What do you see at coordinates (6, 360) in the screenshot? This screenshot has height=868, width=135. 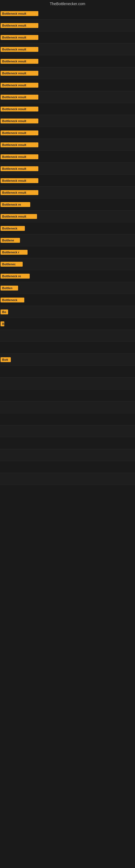 I see `bottleneck-label: Bott` at bounding box center [6, 360].